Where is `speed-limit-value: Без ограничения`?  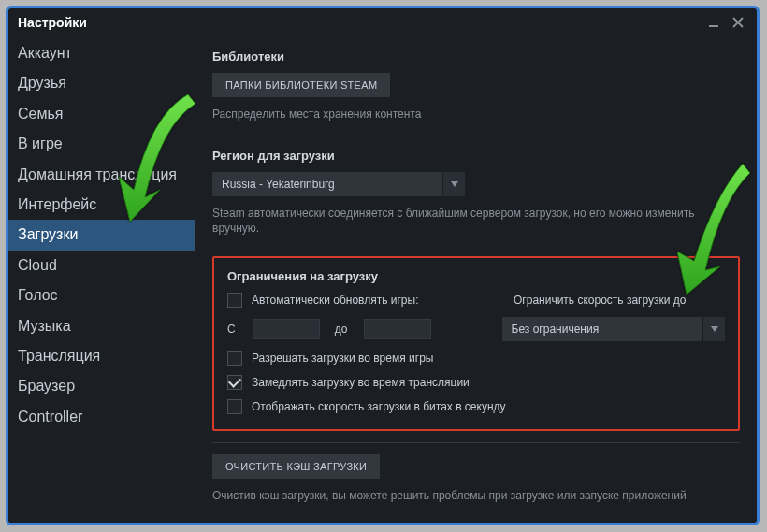 speed-limit-value: Без ограничения is located at coordinates (602, 329).